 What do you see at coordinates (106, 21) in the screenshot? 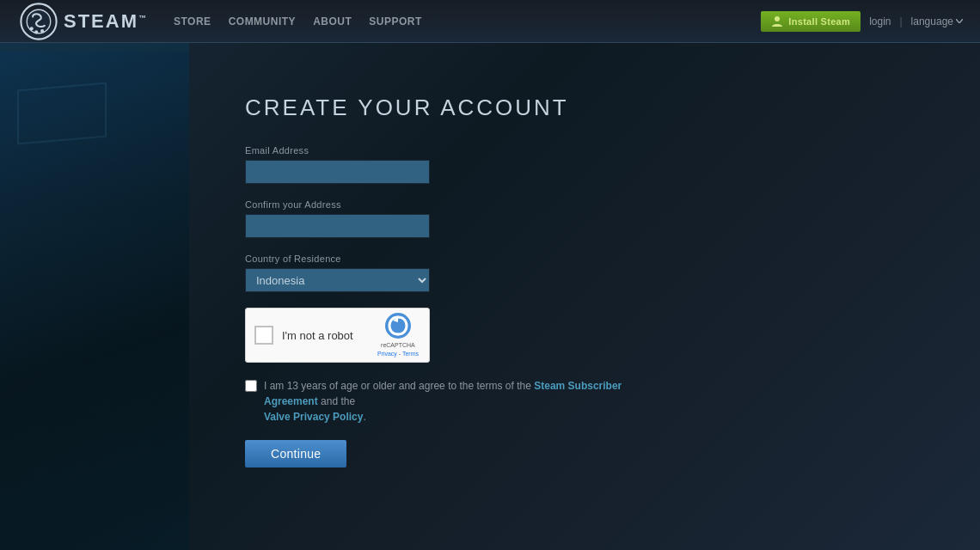
I see `steam-logo-text: STEAM™` at bounding box center [106, 21].